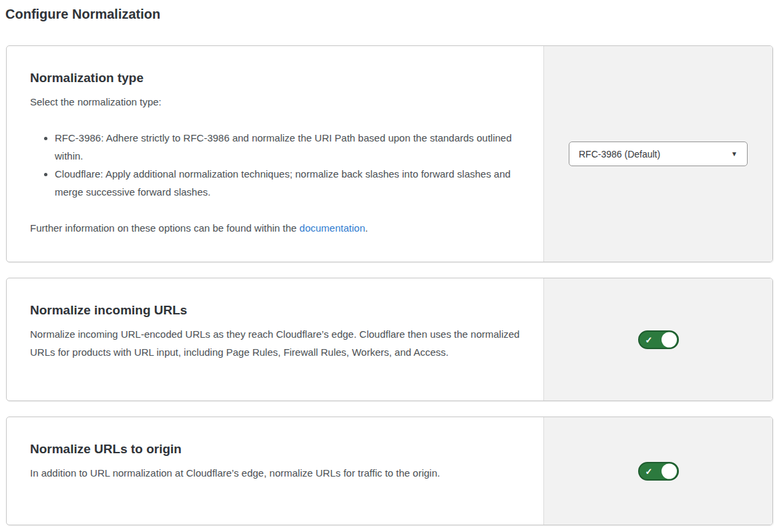 The image size is (779, 532). What do you see at coordinates (658, 339) in the screenshot?
I see `card-normalize-incoming-urls-side-panel: ✓` at bounding box center [658, 339].